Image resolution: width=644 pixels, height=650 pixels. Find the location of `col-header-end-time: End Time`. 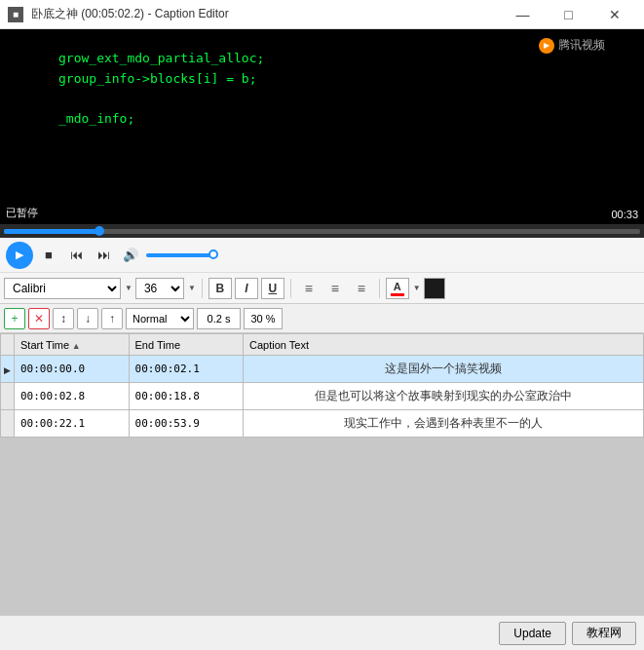

col-header-end-time: End Time is located at coordinates (186, 345).